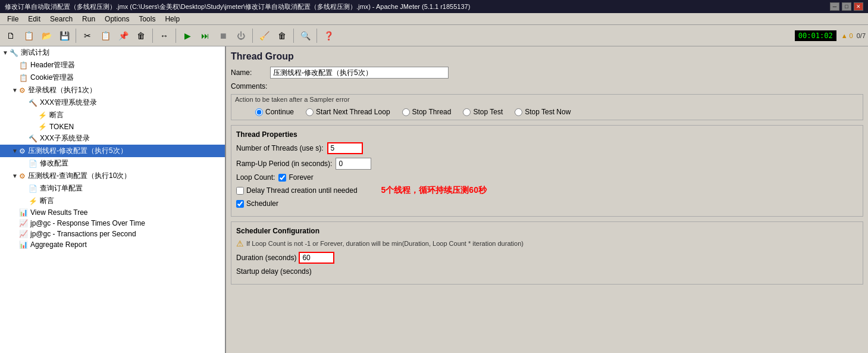 This screenshot has width=868, height=353. I want to click on tree-icon-cookie: 📋, so click(24, 78).